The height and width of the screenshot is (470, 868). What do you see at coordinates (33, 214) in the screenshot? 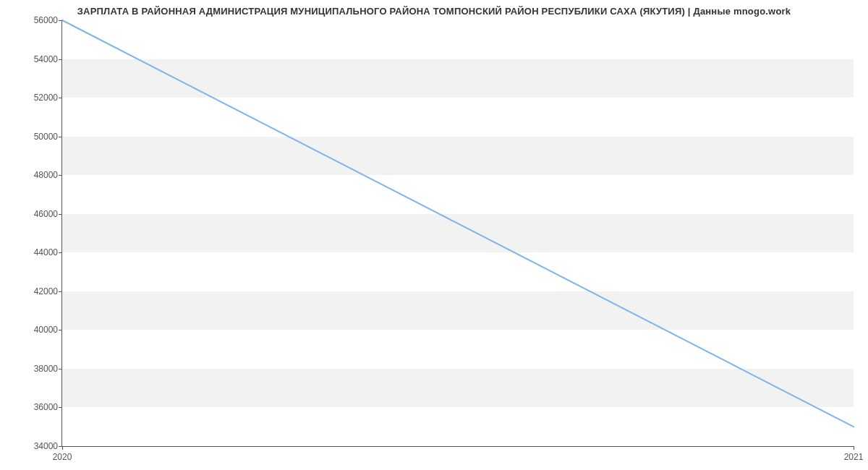
I see `y-tick-label: 46000` at bounding box center [33, 214].